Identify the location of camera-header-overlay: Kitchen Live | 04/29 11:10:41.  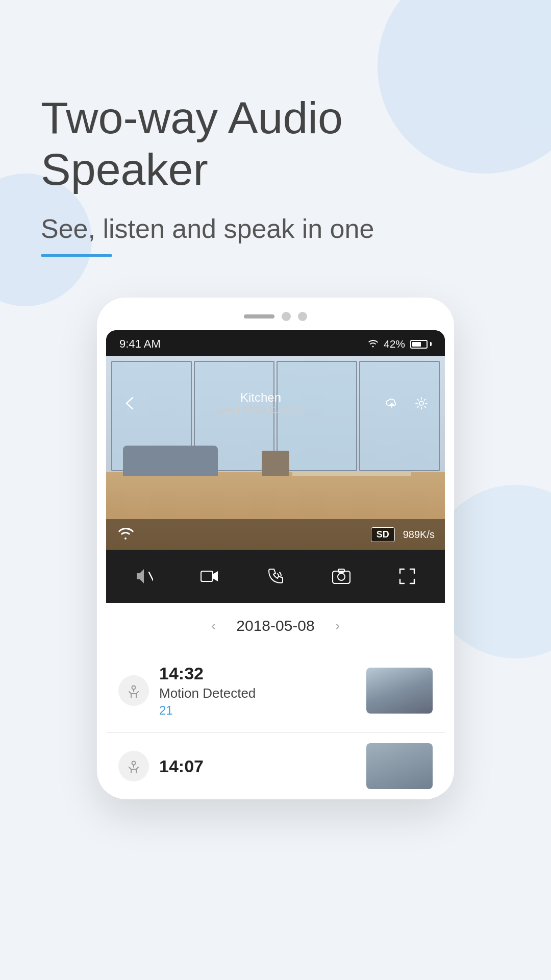
(276, 403).